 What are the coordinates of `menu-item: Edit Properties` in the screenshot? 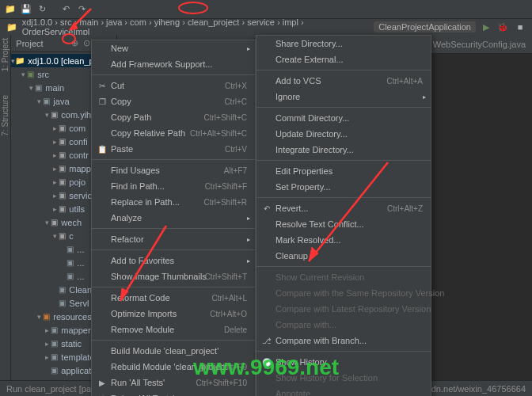 It's located at (344, 171).